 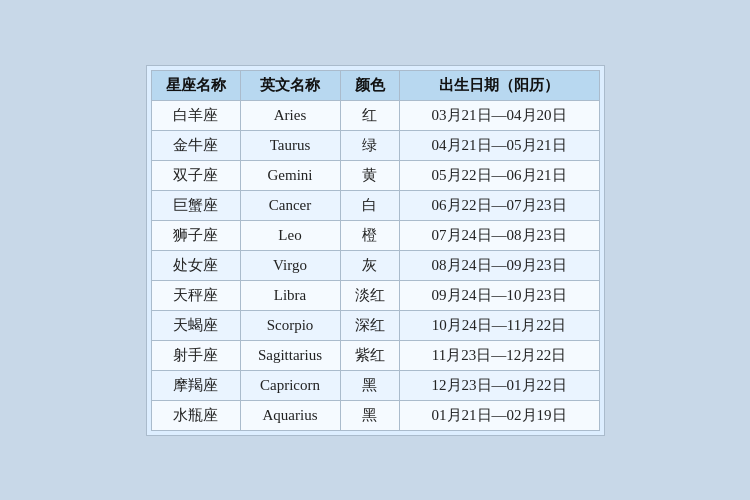 I want to click on cell-date: 08月24日—09月23日, so click(x=499, y=265).